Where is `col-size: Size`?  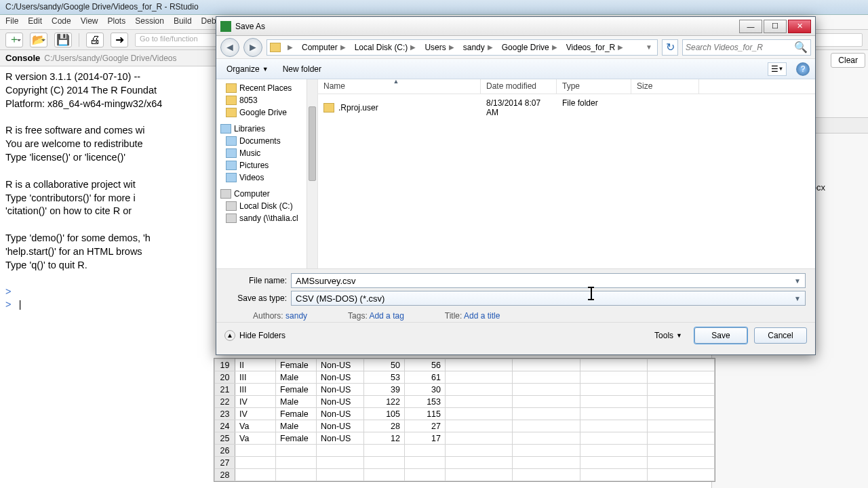 col-size: Size is located at coordinates (665, 87).